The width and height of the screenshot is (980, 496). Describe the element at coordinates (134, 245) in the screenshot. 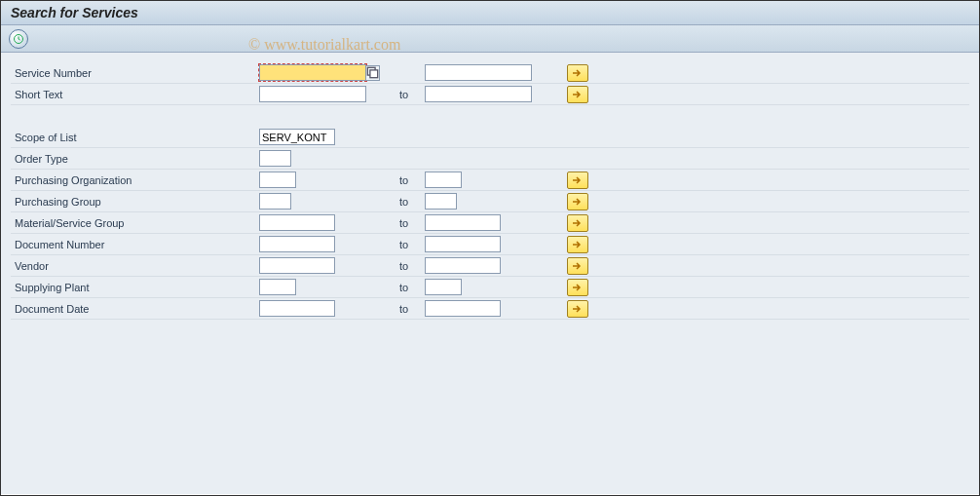

I see `label-doc-number: Document Number` at that location.